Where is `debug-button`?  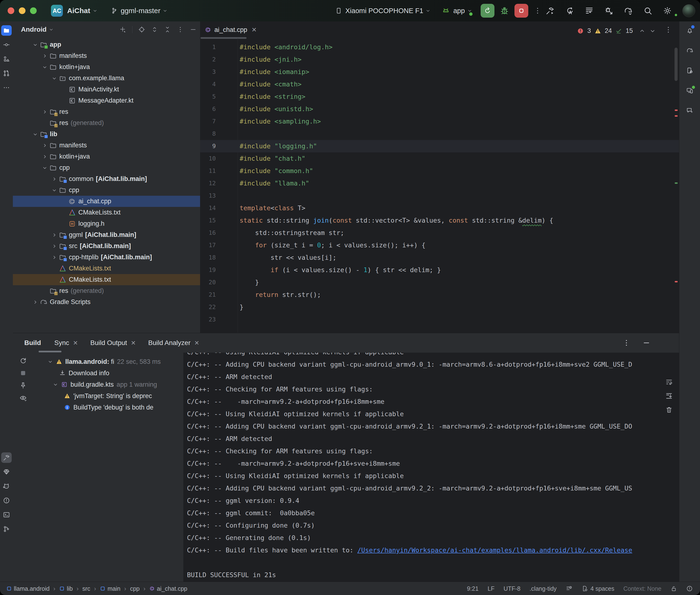 debug-button is located at coordinates (504, 11).